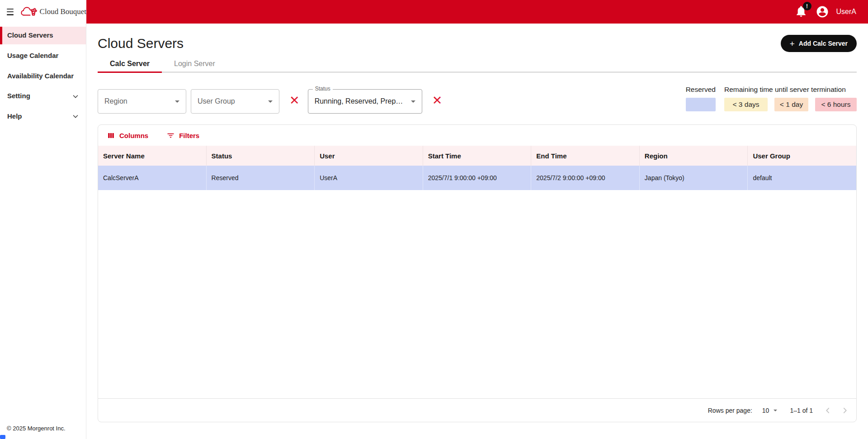  What do you see at coordinates (438, 100) in the screenshot?
I see `clear-status-button: ✕` at bounding box center [438, 100].